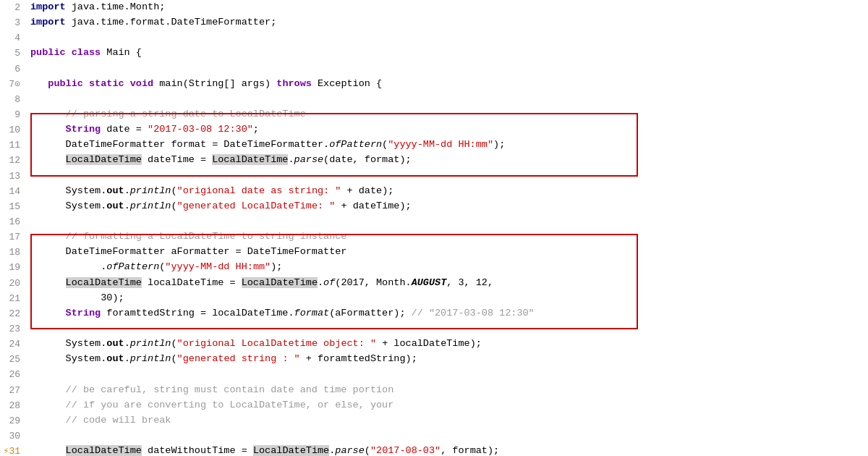 The height and width of the screenshot is (456, 868). I want to click on code-line-18: 18 DateTimeFormatter aFormatter = DateTi…, so click(434, 252).